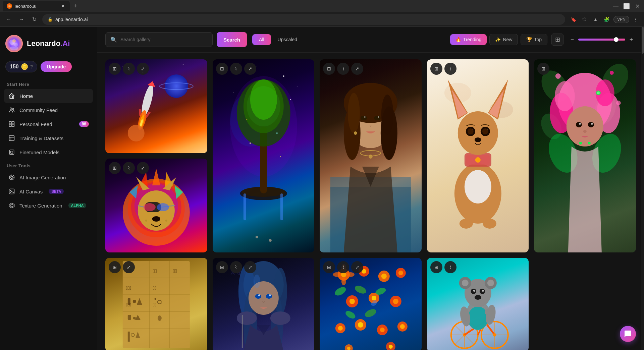 The width and height of the screenshot is (644, 350). What do you see at coordinates (469, 40) in the screenshot?
I see `trending-btn: 🔥 Trending` at bounding box center [469, 40].